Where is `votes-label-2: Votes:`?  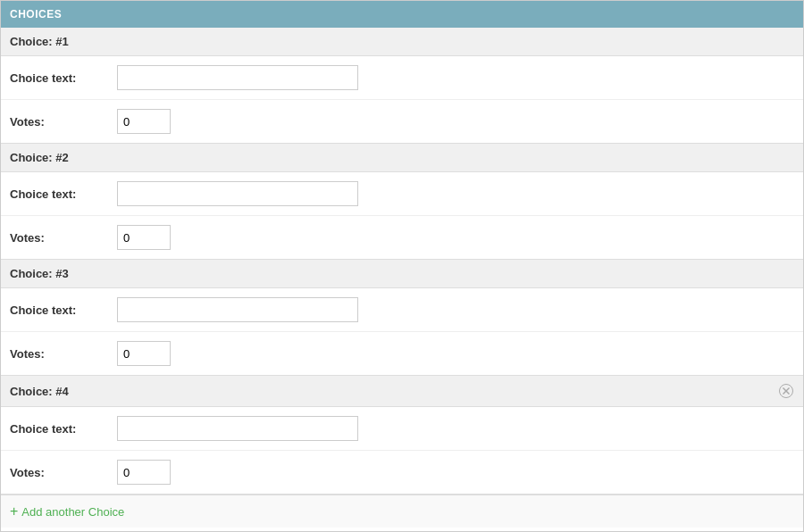
votes-label-2: Votes: is located at coordinates (63, 237).